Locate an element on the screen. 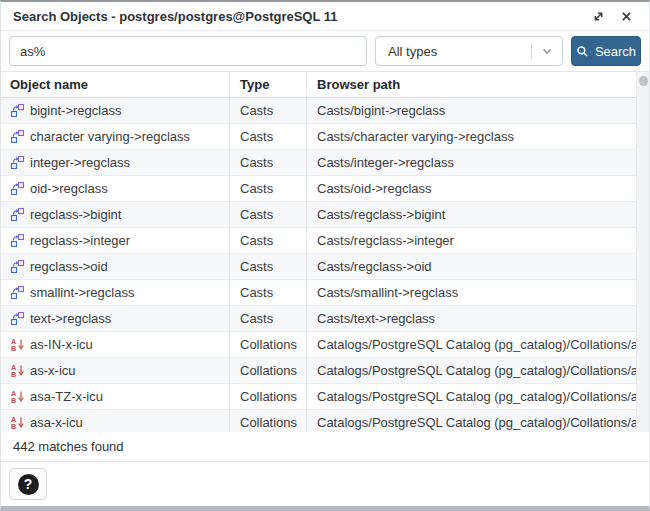  object-browser-path: Casts/oid->regclass is located at coordinates (471, 188).